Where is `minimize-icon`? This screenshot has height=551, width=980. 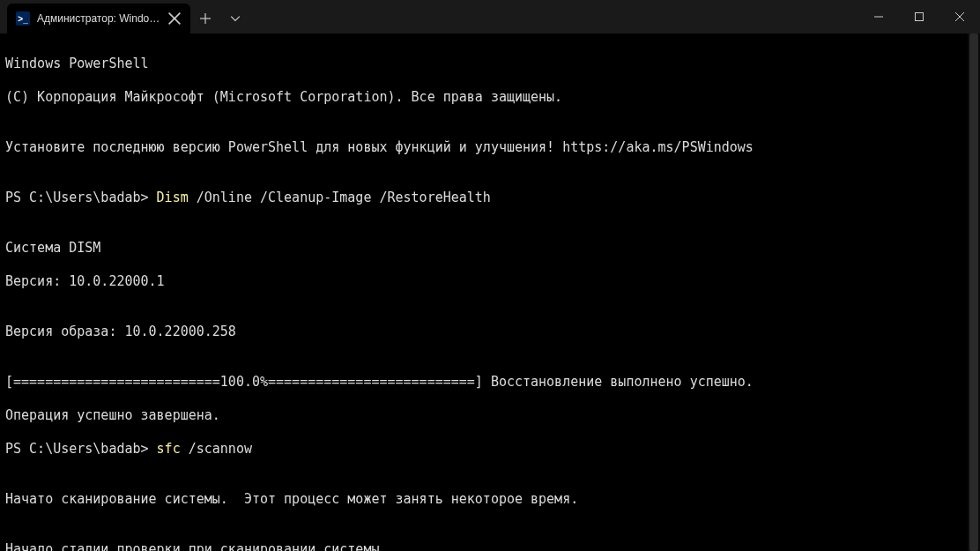 minimize-icon is located at coordinates (879, 17).